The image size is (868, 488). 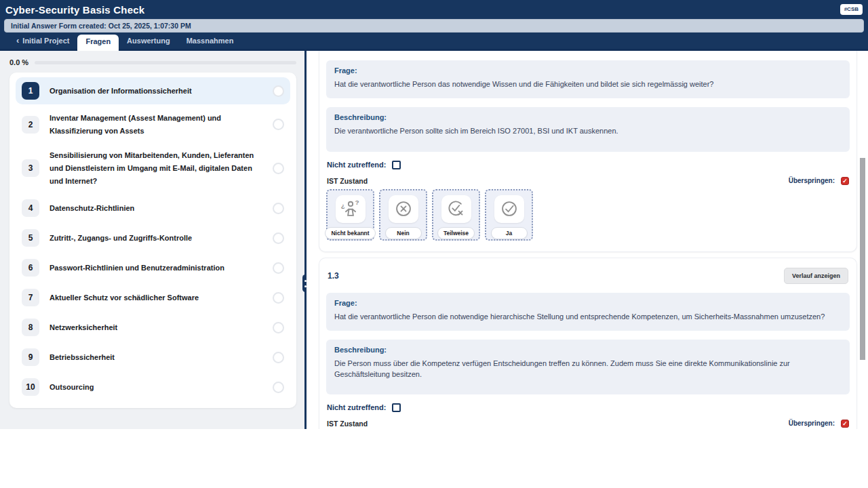 I want to click on circle-x-icon, so click(x=403, y=209).